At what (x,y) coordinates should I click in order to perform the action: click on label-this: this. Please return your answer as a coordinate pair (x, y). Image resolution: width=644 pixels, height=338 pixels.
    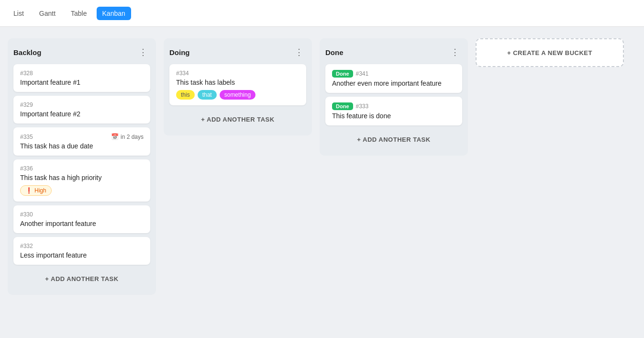
    Looking at the image, I should click on (186, 95).